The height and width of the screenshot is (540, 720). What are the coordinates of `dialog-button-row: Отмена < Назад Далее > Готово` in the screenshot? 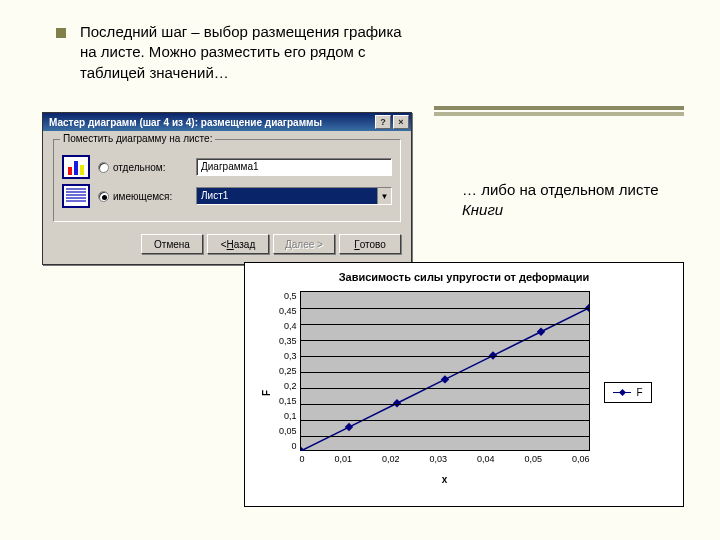 It's located at (227, 242).